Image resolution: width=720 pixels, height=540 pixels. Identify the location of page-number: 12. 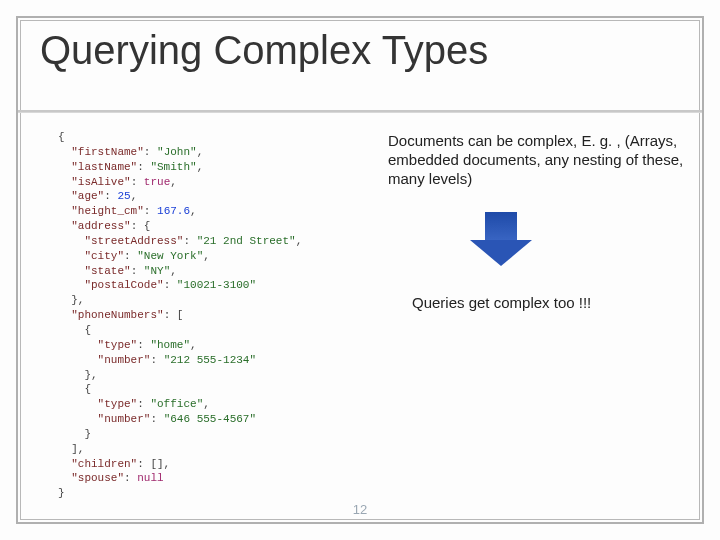
(360, 510).